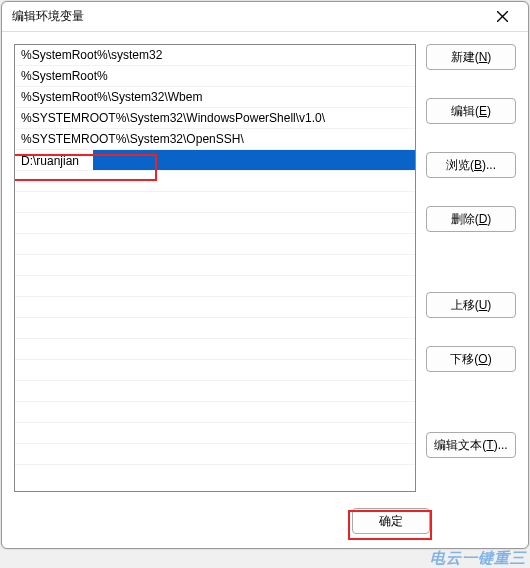  I want to click on browse-button: 浏览(B)..., so click(471, 165).